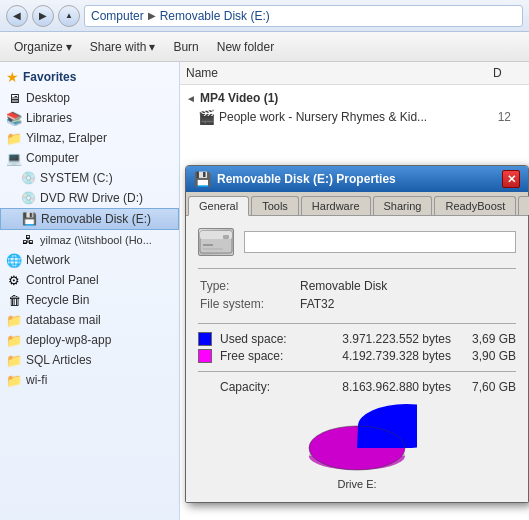  What do you see at coordinates (524, 206) in the screenshot?
I see `tab-customize: Customiz...` at bounding box center [524, 206].